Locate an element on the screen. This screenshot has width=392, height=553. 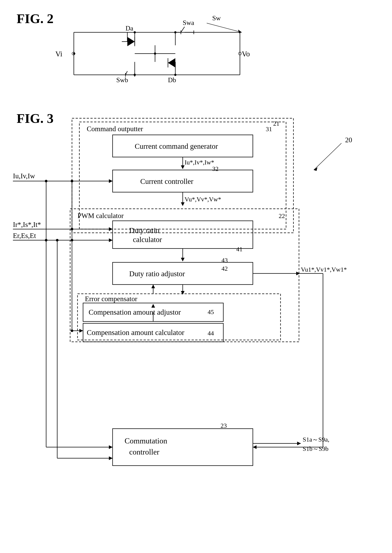
svg-text: 44 is located at coordinates (211, 333).